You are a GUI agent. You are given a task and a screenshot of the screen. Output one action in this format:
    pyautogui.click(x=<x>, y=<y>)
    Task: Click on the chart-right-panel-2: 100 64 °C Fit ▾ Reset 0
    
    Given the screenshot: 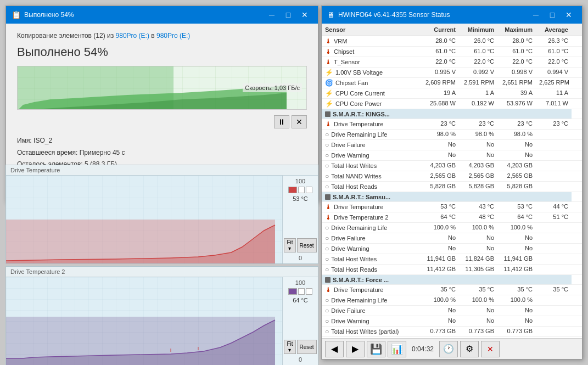 What is the action you would take?
    pyautogui.click(x=300, y=321)
    